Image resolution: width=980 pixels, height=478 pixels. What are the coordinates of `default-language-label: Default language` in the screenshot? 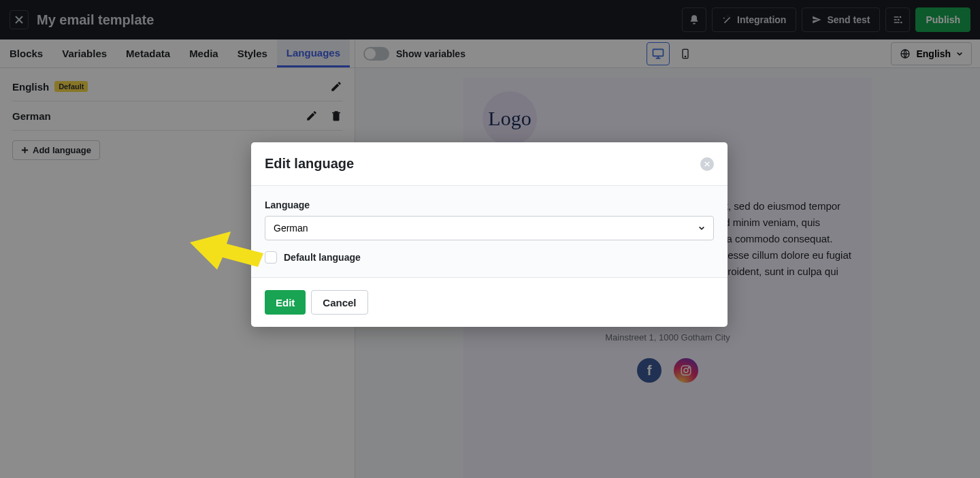 It's located at (323, 257).